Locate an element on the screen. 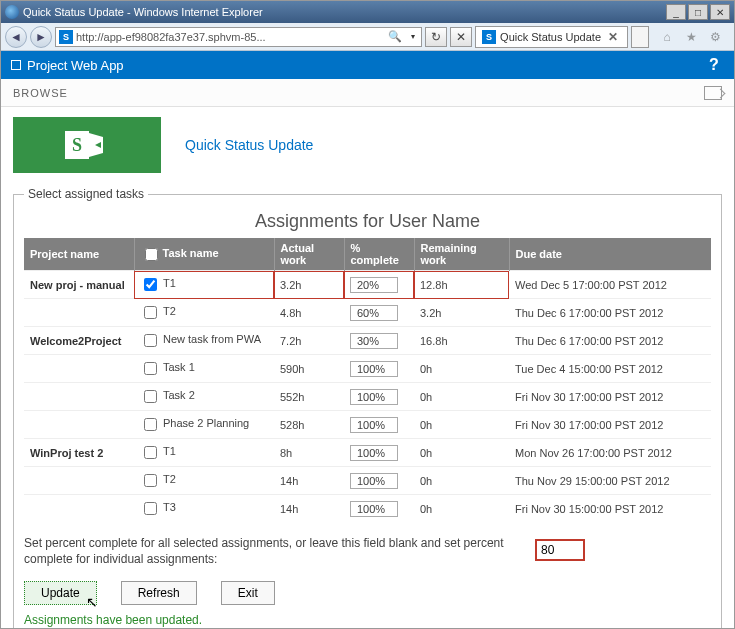 This screenshot has height=629, width=735. cell-task: T2 is located at coordinates (204, 481).